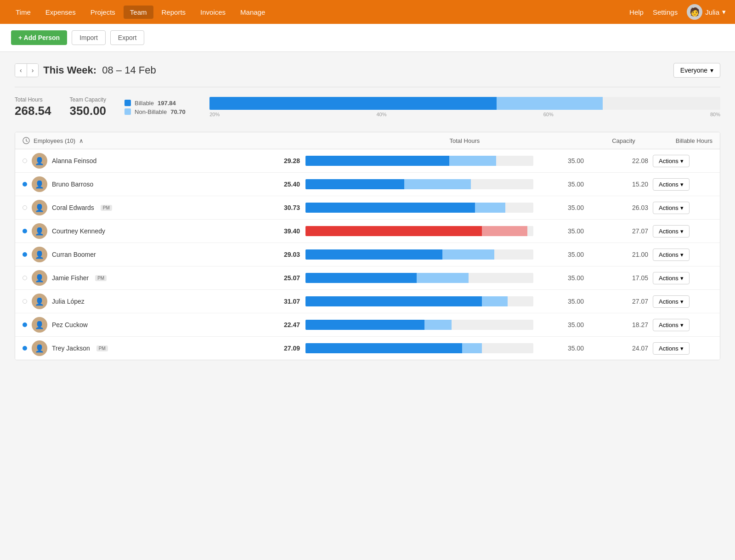 The width and height of the screenshot is (735, 560). Describe the element at coordinates (707, 12) in the screenshot. I see `nav-user: 🧑 Julia ▾` at that location.